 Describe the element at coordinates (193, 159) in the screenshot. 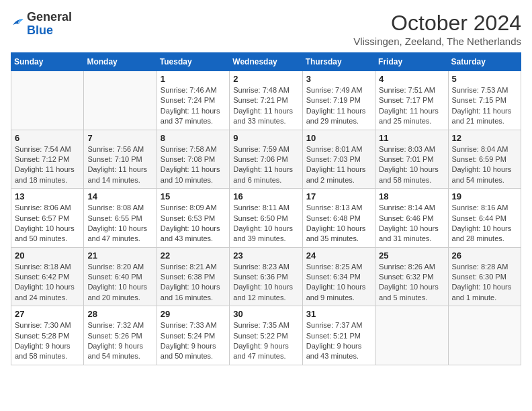

I see `calendar-day-cell: 8Sunrise: 7:58 AMSunset: 7:08 PMDaylight…` at that location.